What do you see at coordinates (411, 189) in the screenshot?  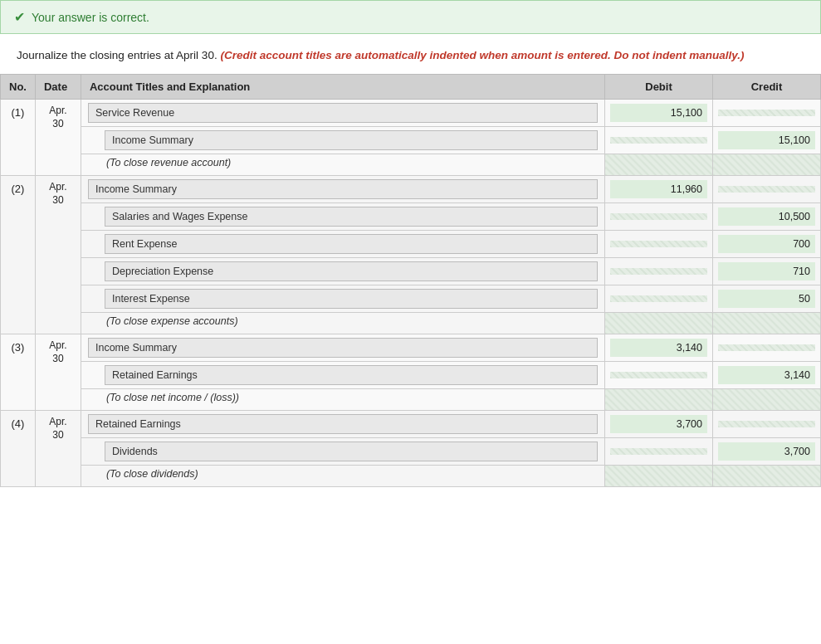 I see `table-row: (2)Apr.30Income Summary11,960` at bounding box center [411, 189].